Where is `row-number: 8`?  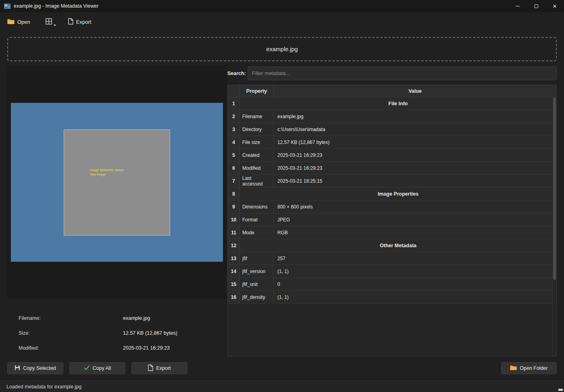
row-number: 8 is located at coordinates (234, 194).